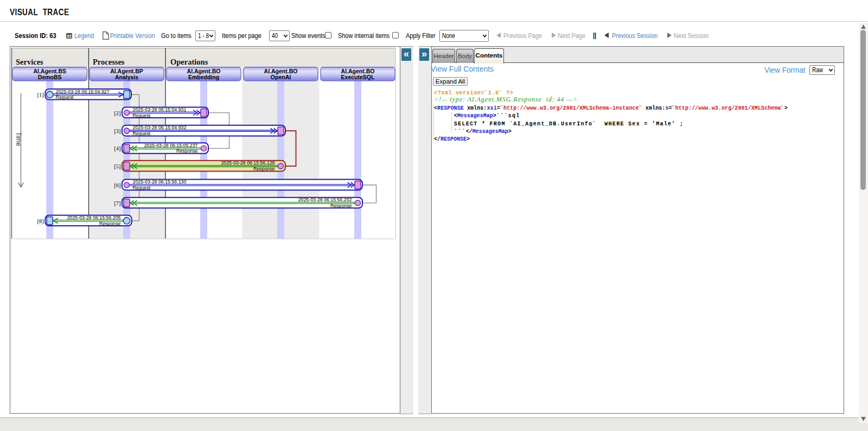  I want to click on svg-text: Operations, so click(189, 62).